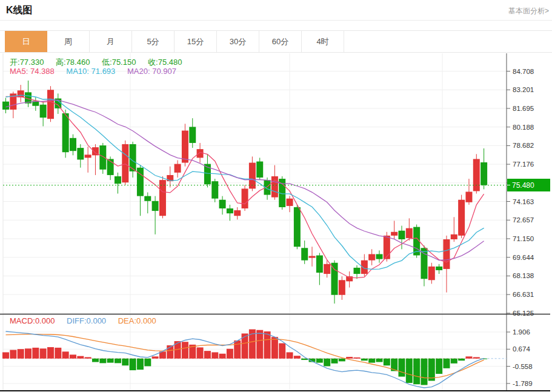 This screenshot has width=552, height=392. Describe the element at coordinates (68, 41) in the screenshot. I see `tab-周: 周` at that location.